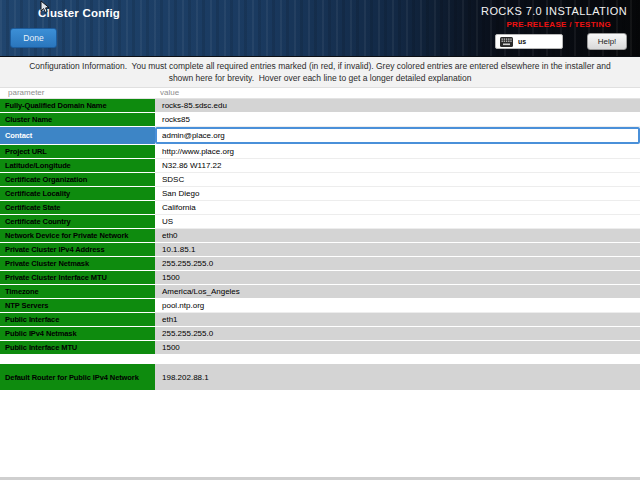 The width and height of the screenshot is (640, 480). What do you see at coordinates (320, 120) in the screenshot?
I see `config-row: Cluster Namerocks85` at bounding box center [320, 120].